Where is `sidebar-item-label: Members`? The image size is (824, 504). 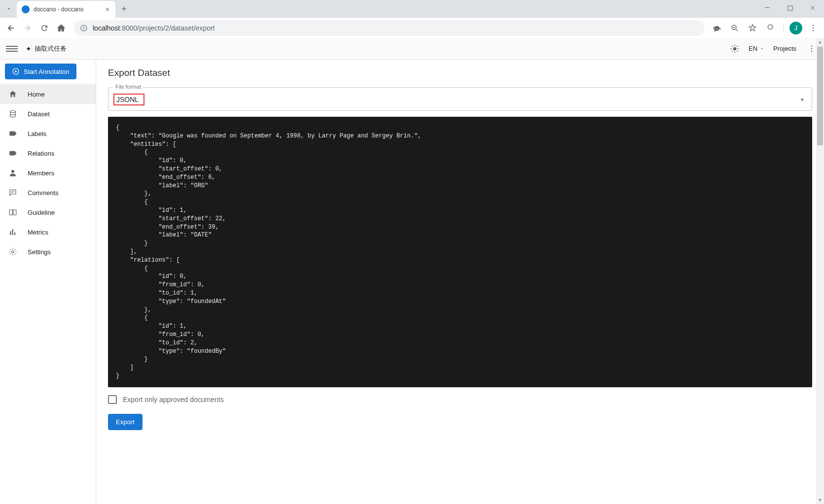
sidebar-item-label: Members is located at coordinates (41, 173).